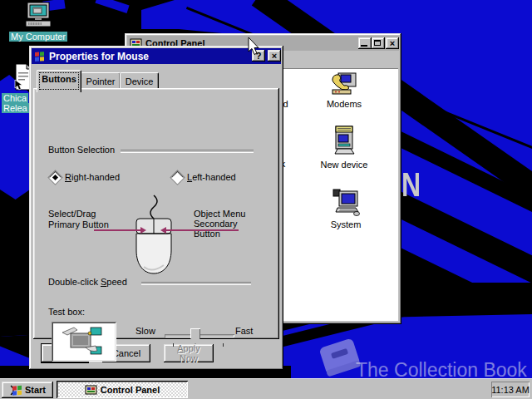 This screenshot has width=532, height=399. What do you see at coordinates (344, 165) in the screenshot?
I see `cp-icon-label: New device` at bounding box center [344, 165].